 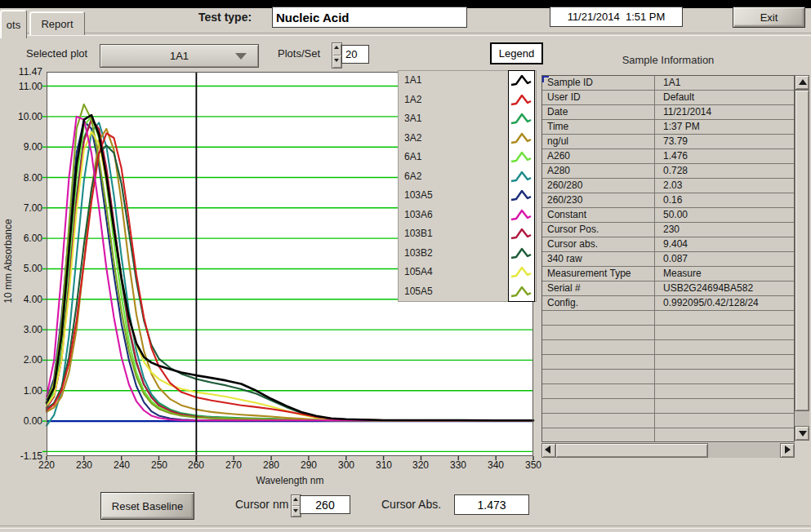 What do you see at coordinates (22, 391) in the screenshot?
I see `y-tick-label: 1.00` at bounding box center [22, 391].